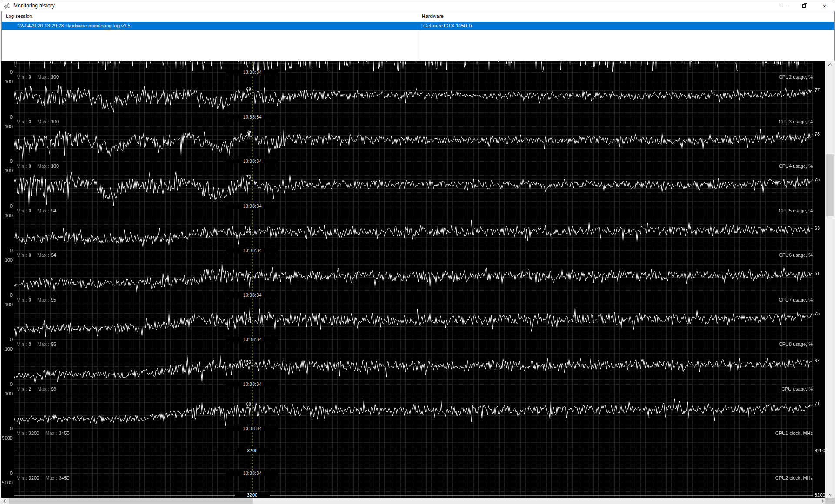 The height and width of the screenshot is (504, 835). What do you see at coordinates (64, 478) in the screenshot?
I see `cpu2-clock-max-value: 3450` at bounding box center [64, 478].